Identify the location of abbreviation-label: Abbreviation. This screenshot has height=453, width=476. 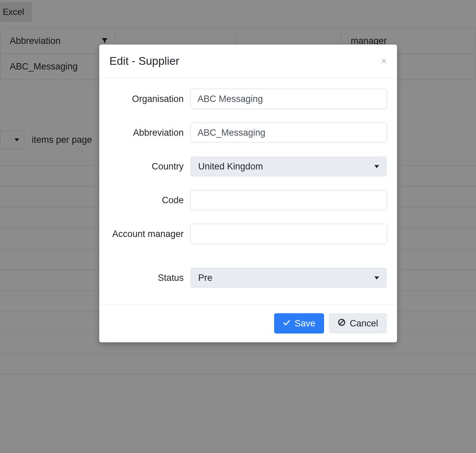
(150, 131).